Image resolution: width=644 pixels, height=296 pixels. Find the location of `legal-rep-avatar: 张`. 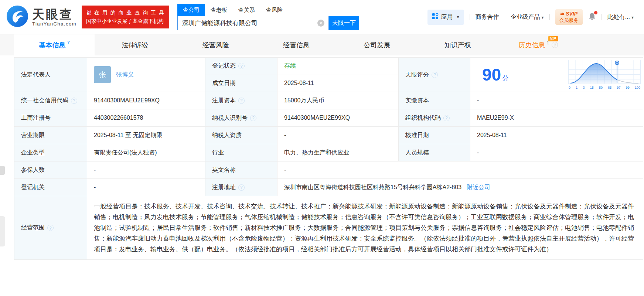

legal-rep-avatar: 张 is located at coordinates (102, 75).